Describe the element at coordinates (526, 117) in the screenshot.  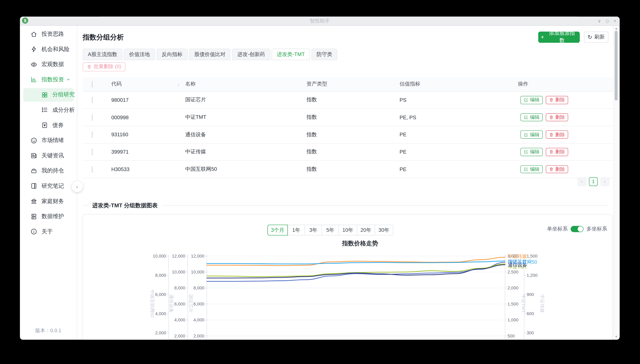
I see `edit-icon` at that location.